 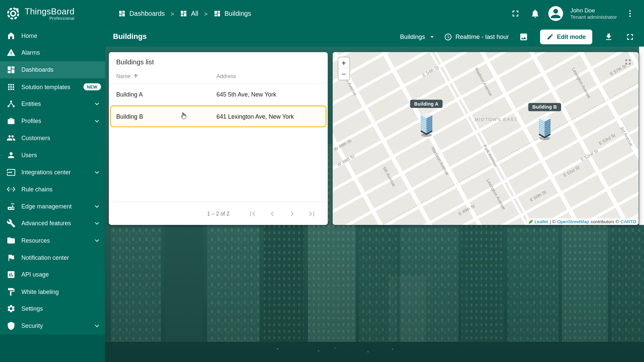 What do you see at coordinates (11, 223) in the screenshot?
I see `advanced-icon` at bounding box center [11, 223].